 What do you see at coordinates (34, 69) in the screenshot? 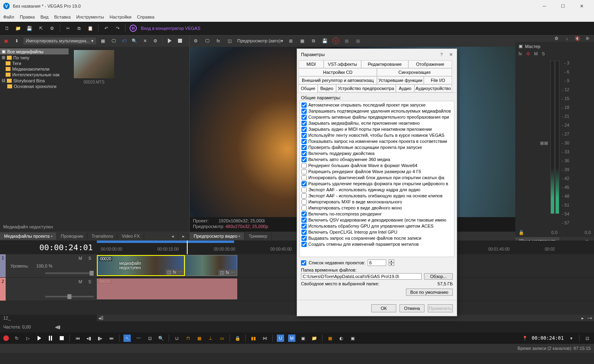
I see `tree-drives: Медианакопители` at bounding box center [34, 69].